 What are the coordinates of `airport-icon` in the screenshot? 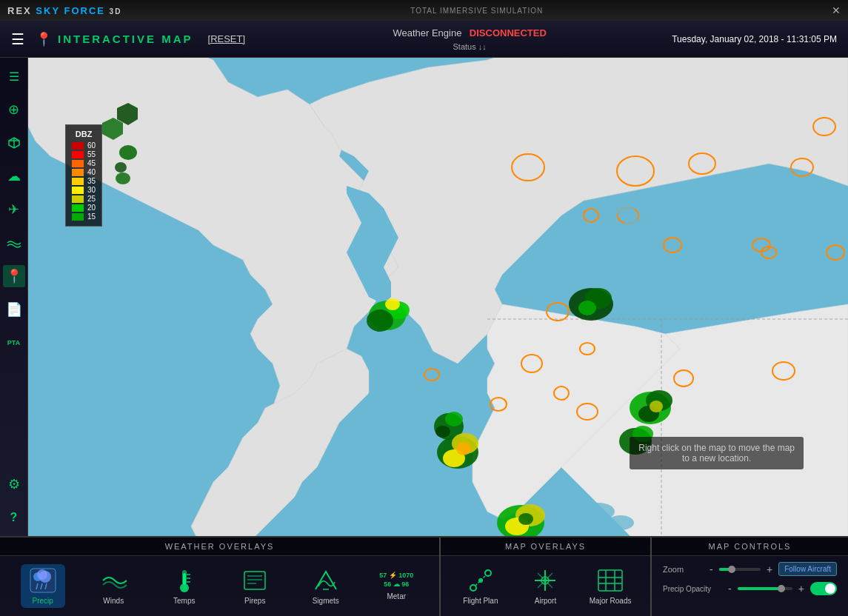 It's located at (545, 580).